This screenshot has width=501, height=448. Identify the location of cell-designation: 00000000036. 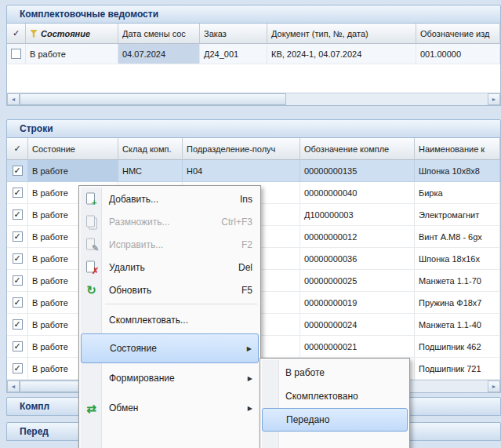
(358, 259).